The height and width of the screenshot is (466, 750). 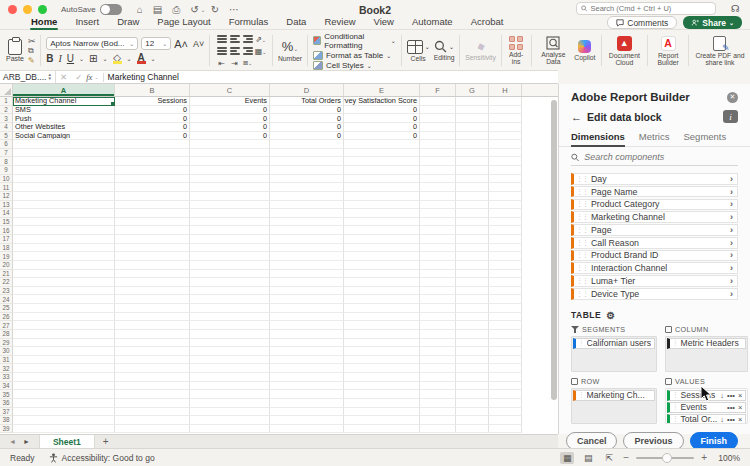 What do you see at coordinates (6, 360) in the screenshot?
I see `row-header-31: 31` at bounding box center [6, 360].